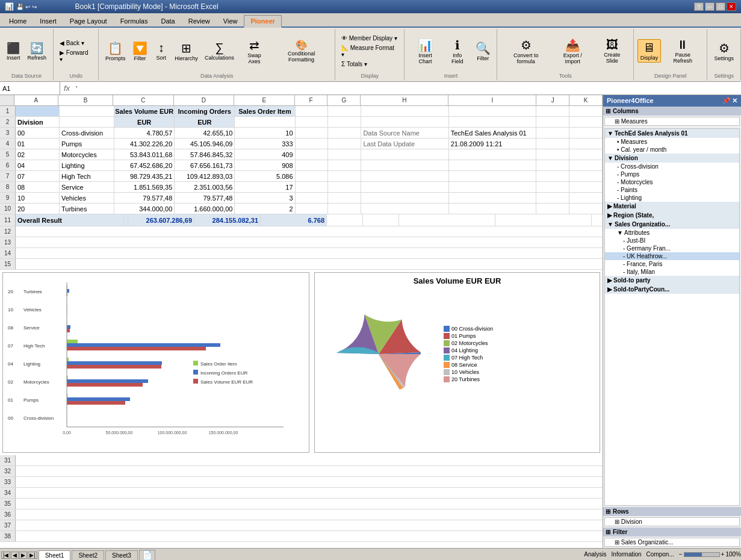 This screenshot has height=560, width=741. Describe the element at coordinates (231, 20) in the screenshot. I see `tab-view: View` at that location.